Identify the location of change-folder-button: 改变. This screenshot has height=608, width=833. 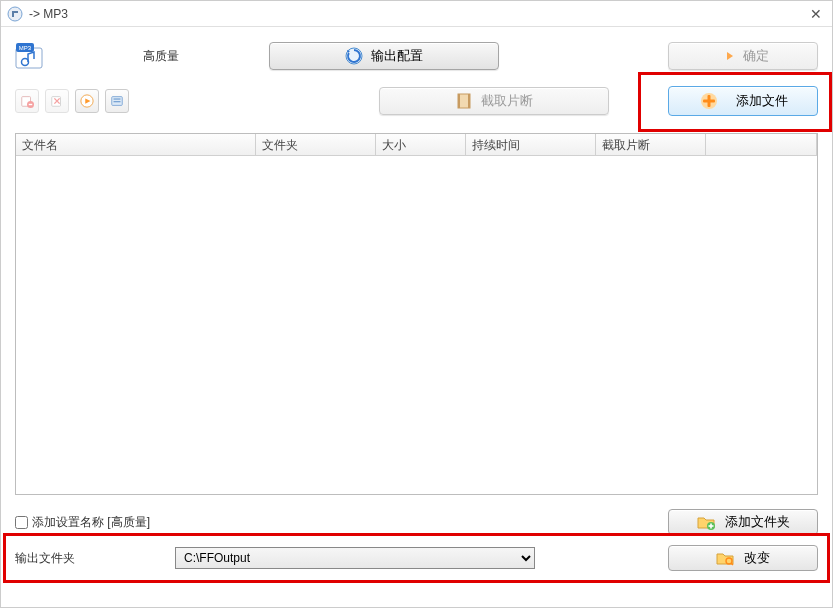
(743, 558).